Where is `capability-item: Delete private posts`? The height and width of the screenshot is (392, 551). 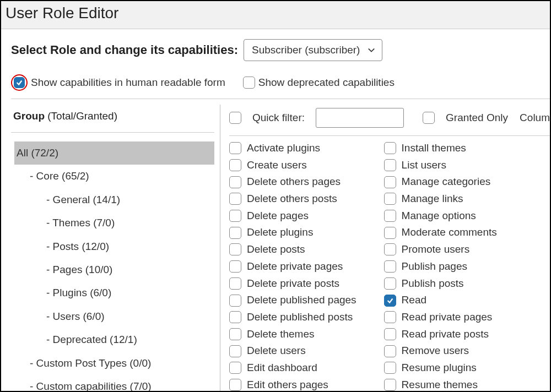 capability-item: Delete private posts is located at coordinates (293, 284).